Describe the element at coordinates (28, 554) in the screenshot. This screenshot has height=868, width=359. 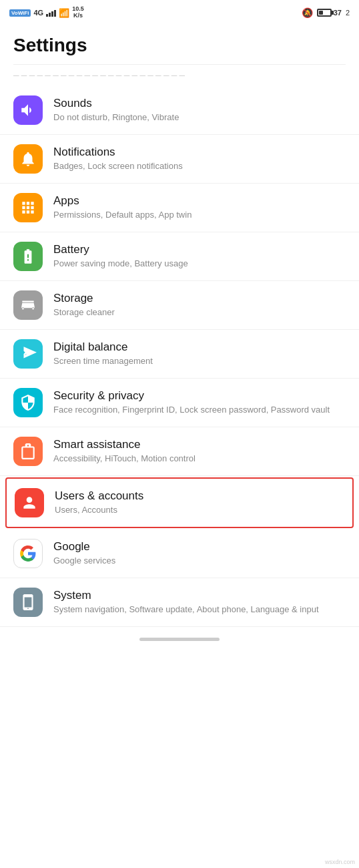
I see `google-icon` at that location.